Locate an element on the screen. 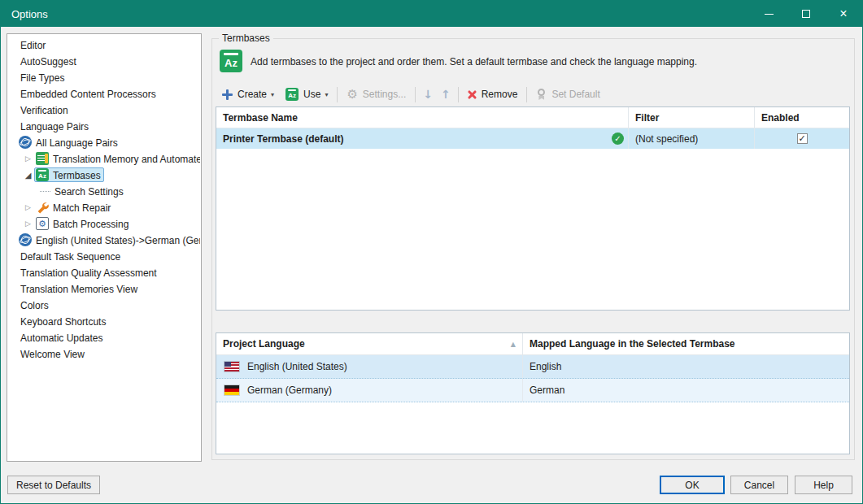 The height and width of the screenshot is (504, 863). column-header-project-language: Project Language▲ is located at coordinates (369, 344).